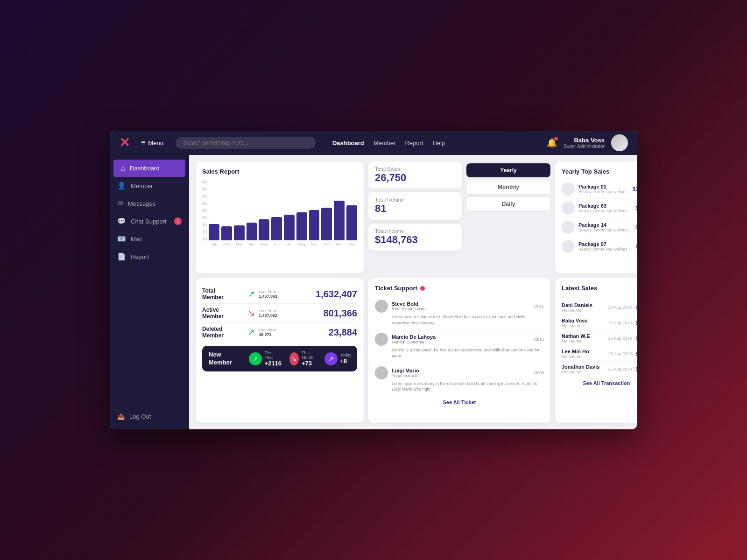  What do you see at coordinates (409, 304) in the screenshot?
I see `ticket-person-name: Steve Bold` at bounding box center [409, 304].